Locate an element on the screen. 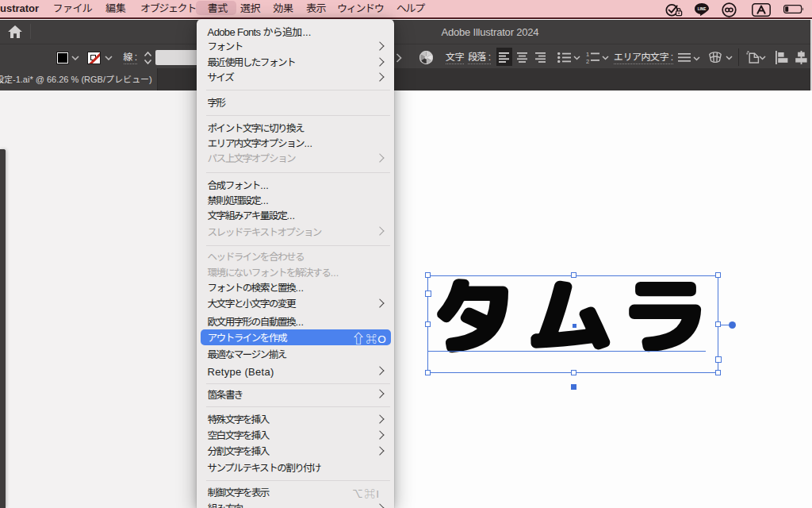  svg-text: 2 is located at coordinates (588, 60).